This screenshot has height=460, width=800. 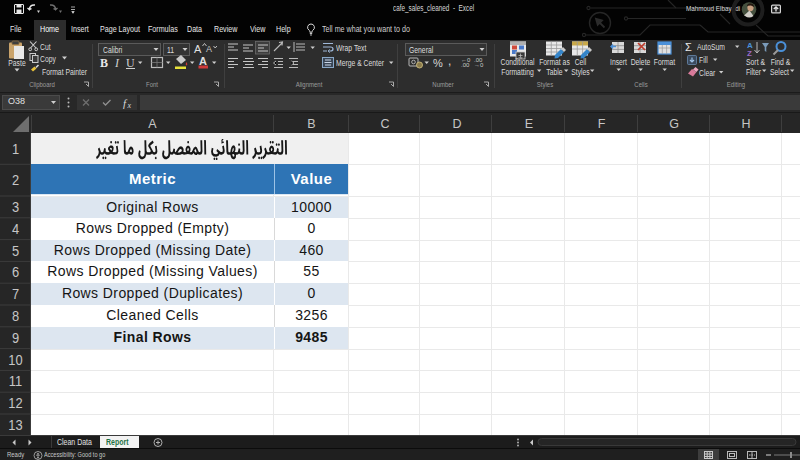 What do you see at coordinates (130, 63) in the screenshot?
I see `svg-text: U` at bounding box center [130, 63].